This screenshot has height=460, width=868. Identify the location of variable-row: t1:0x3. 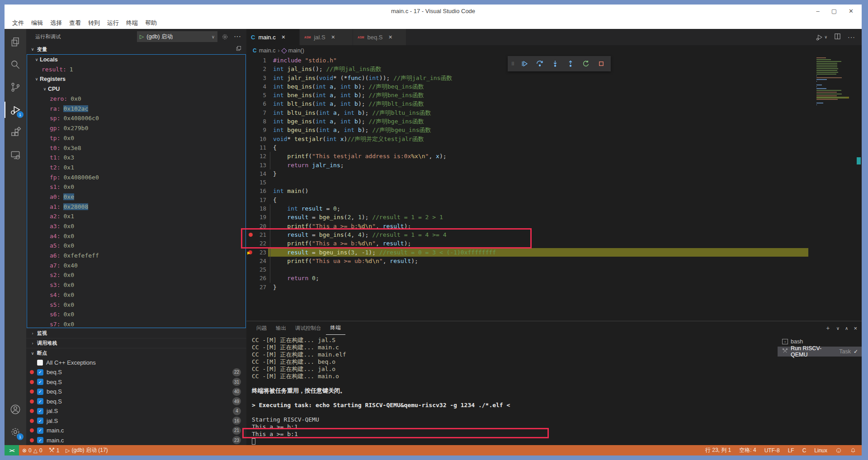
(137, 158).